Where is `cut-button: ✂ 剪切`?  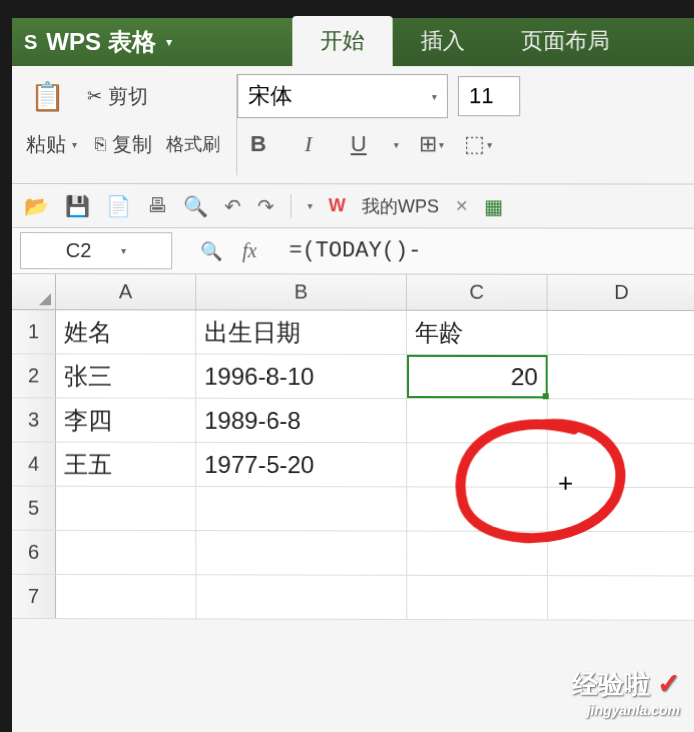 cut-button: ✂ 剪切 is located at coordinates (118, 96).